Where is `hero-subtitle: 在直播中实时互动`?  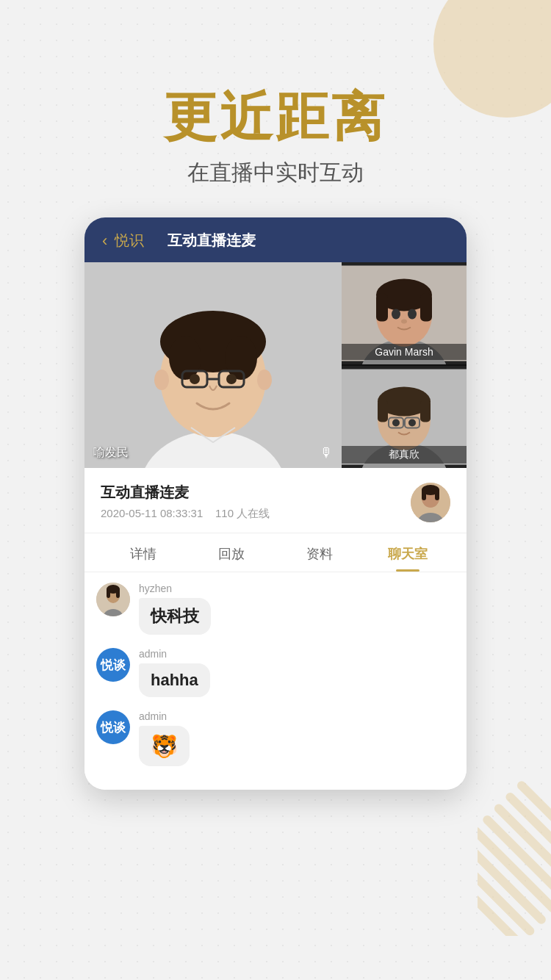 hero-subtitle: 在直播中实时互动 is located at coordinates (276, 173).